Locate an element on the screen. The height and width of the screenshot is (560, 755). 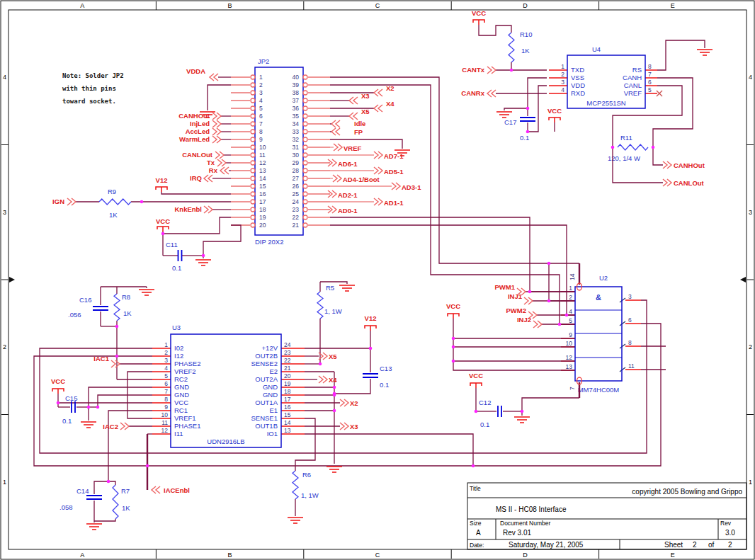
u3-pin-number: 18 is located at coordinates (288, 392).